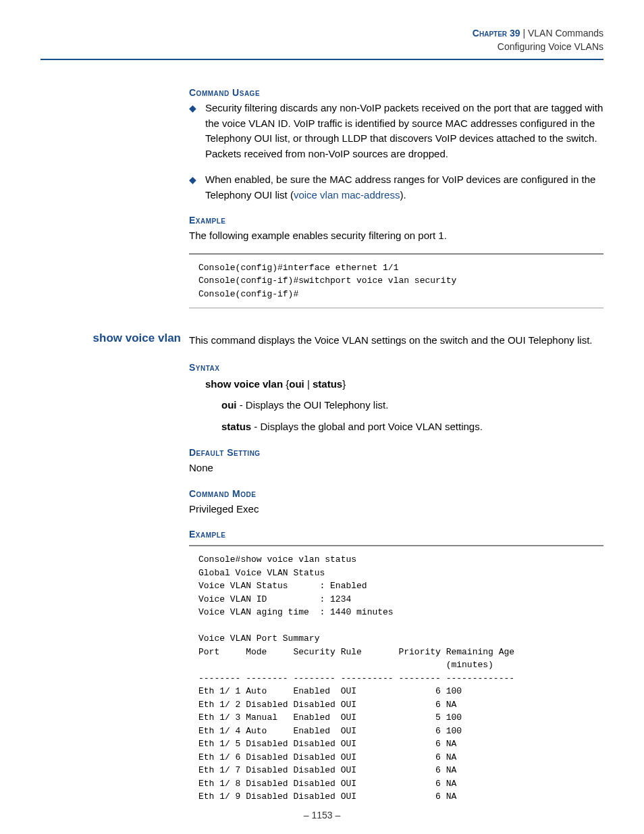 This screenshot has height=834, width=644. Describe the element at coordinates (396, 534) in the screenshot. I see `example-head-2: Example` at that location.